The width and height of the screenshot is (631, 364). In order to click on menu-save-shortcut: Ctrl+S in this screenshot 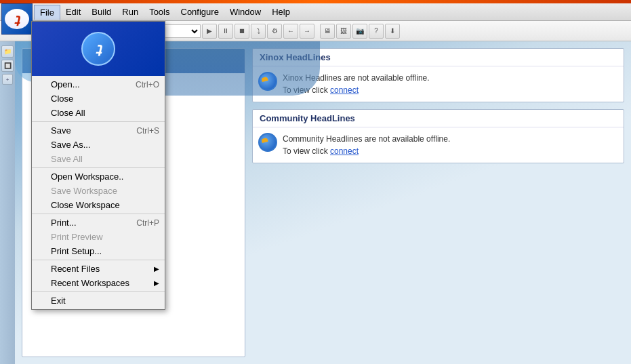, I will do `click(148, 131)`.